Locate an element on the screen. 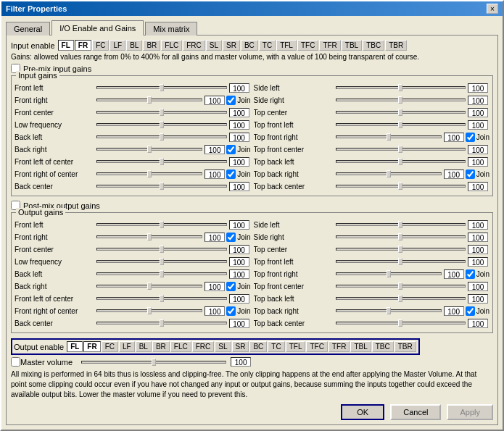 This screenshot has height=431, width=504. output-ch-FRC: FRC is located at coordinates (203, 346).